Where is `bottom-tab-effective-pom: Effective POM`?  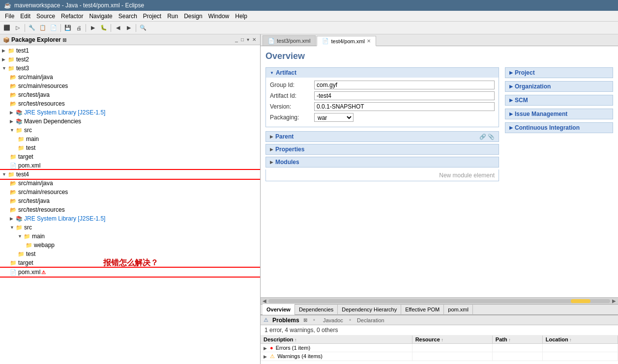
bottom-tab-effective-pom: Effective POM is located at coordinates (423, 309).